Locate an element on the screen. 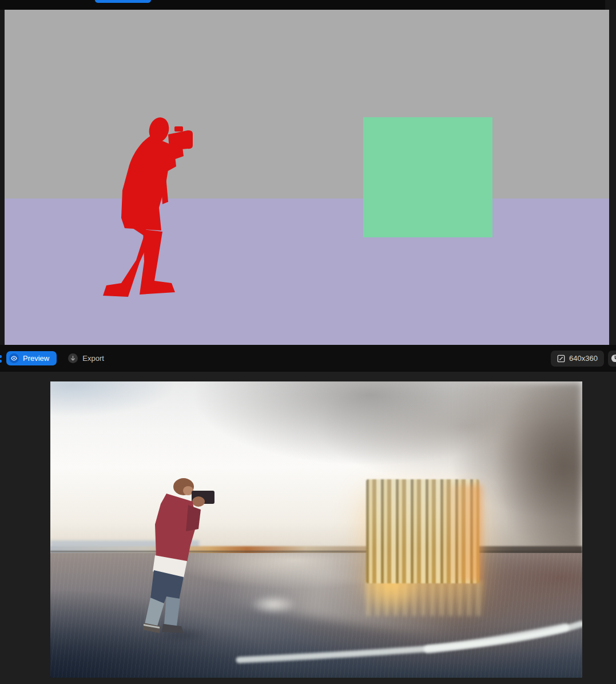 Image resolution: width=616 pixels, height=684 pixels. export-button: Export is located at coordinates (86, 358).